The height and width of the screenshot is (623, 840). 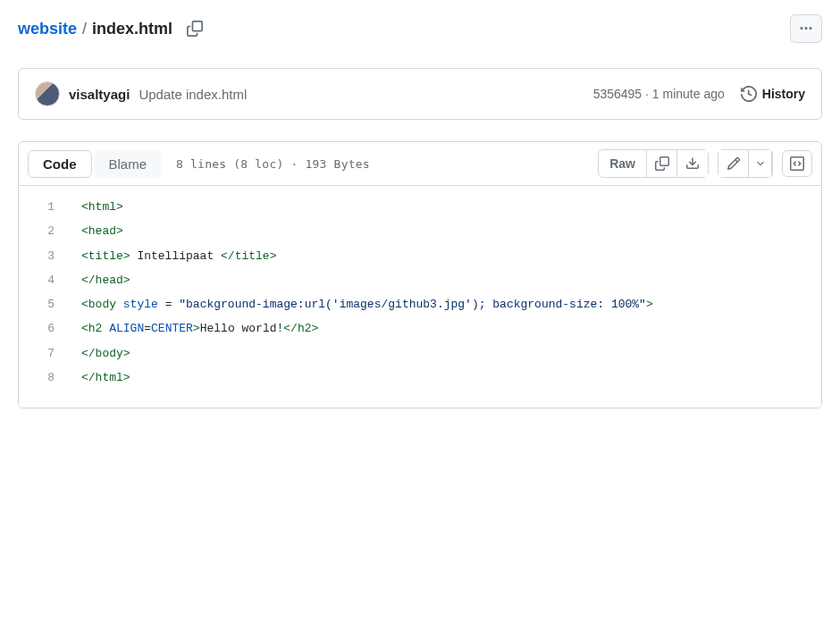 I want to click on edit-dropdown-button, so click(x=760, y=164).